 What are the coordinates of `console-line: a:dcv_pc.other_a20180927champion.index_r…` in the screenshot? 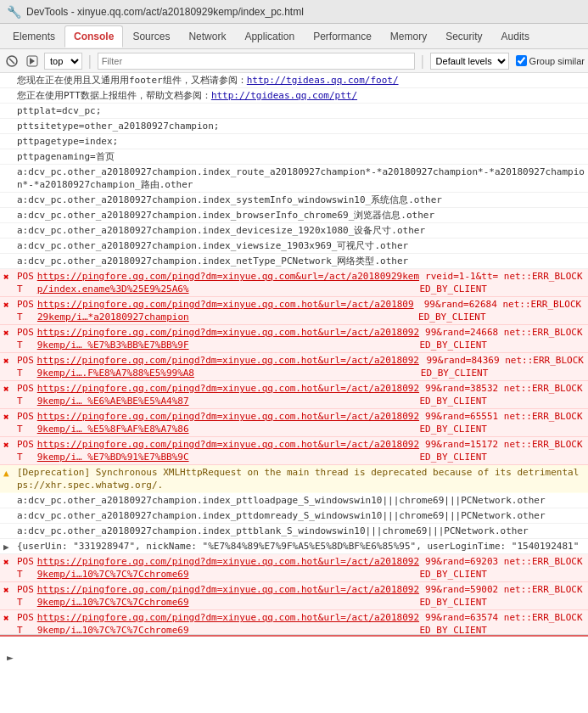 It's located at (294, 178).